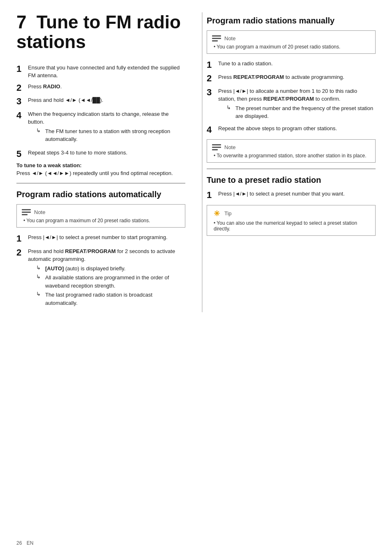  Describe the element at coordinates (101, 32) in the screenshot. I see `page-title: 7 Tune to FM radio stations` at that location.